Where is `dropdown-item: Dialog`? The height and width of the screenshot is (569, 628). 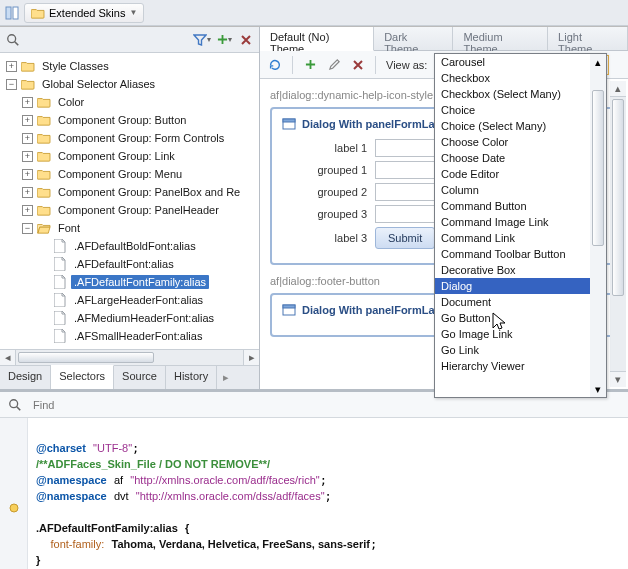
dropdown-item: Dialog is located at coordinates (520, 286).